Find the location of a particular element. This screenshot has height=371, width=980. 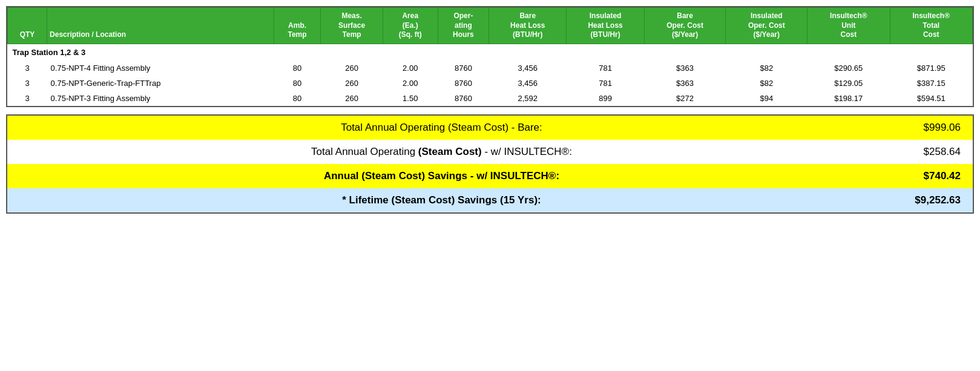

summary-lifetime-label: * Lifetime (Steam Cost) Savings (15 Yrs)… is located at coordinates (442, 200).